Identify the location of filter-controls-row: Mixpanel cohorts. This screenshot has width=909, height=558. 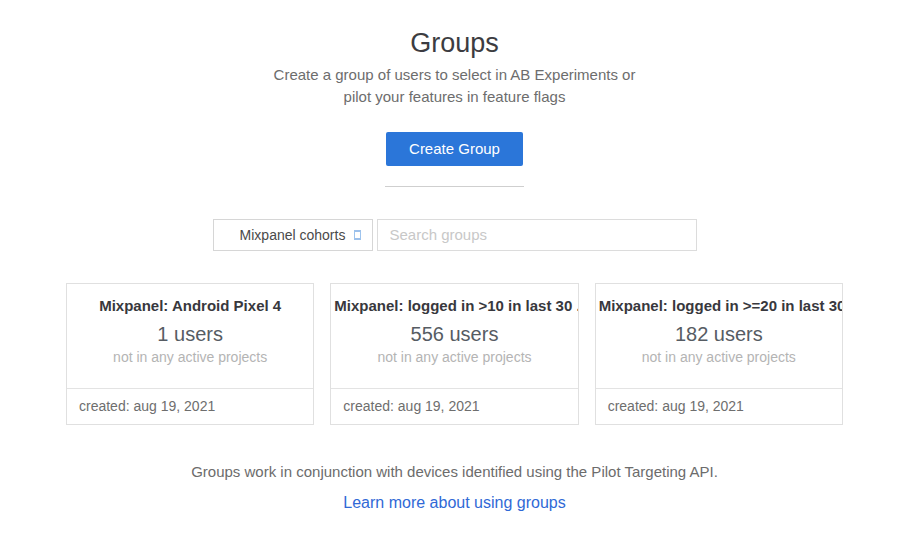
(454, 235).